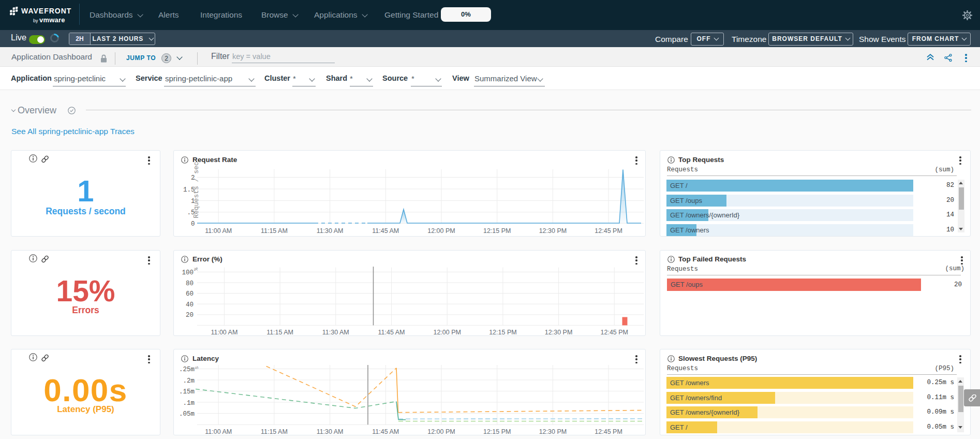 This screenshot has height=439, width=980. I want to click on svg-text: 80, so click(189, 284).